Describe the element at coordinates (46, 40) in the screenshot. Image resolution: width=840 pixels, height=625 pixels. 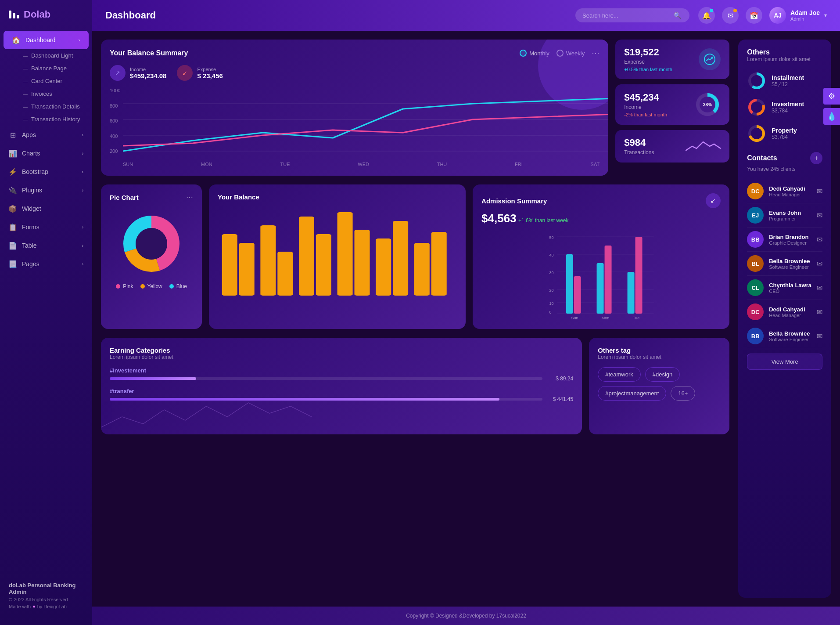
I see `sidebar-item-dashboard: 🏠 Dashboard ›` at that location.